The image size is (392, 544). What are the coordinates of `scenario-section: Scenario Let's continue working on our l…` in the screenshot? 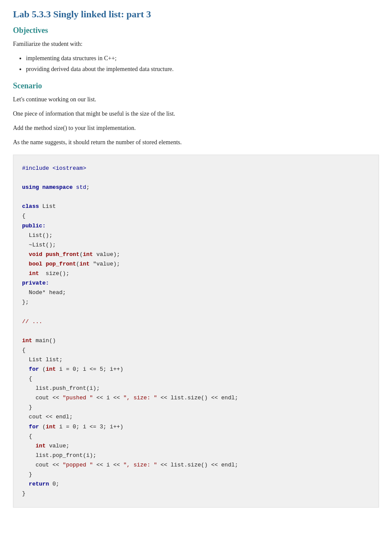 It's located at (196, 114).